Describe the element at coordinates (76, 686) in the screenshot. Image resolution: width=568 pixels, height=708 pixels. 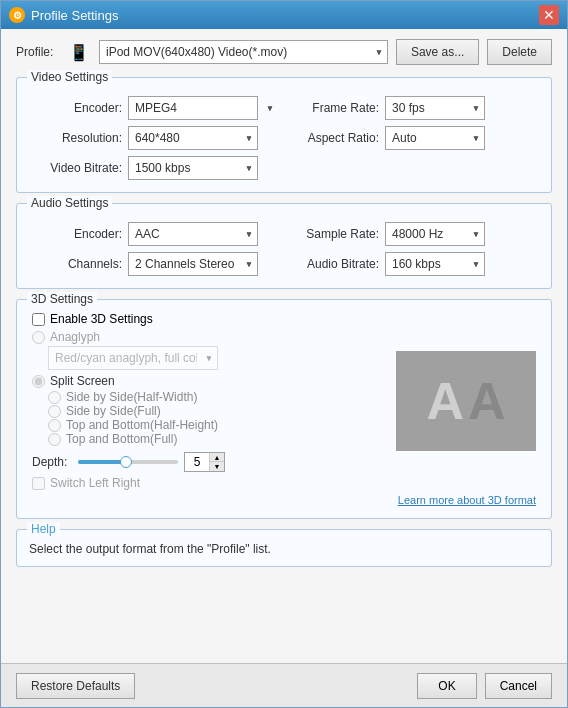
I see `restore-defaults-button: Restore Defaults` at that location.